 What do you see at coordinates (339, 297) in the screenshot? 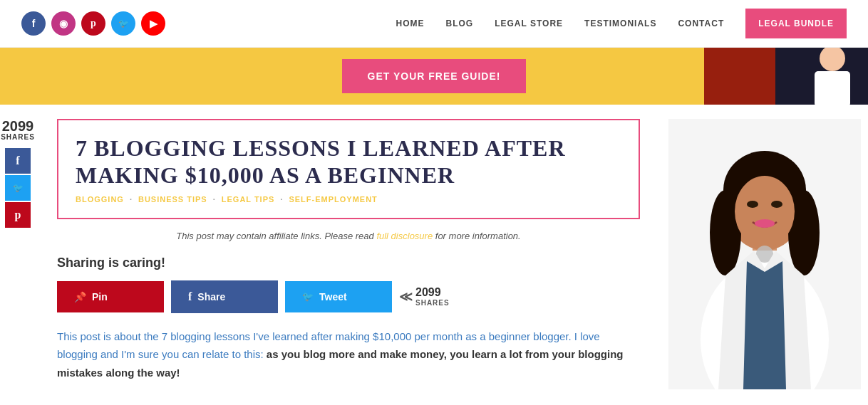
I see `tweet-button: 🐦 Tweet` at bounding box center [339, 297].